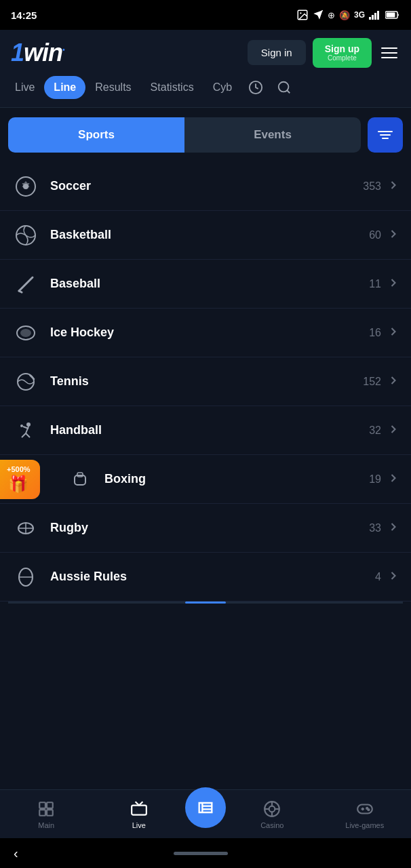  I want to click on tab-results: Results, so click(113, 87).